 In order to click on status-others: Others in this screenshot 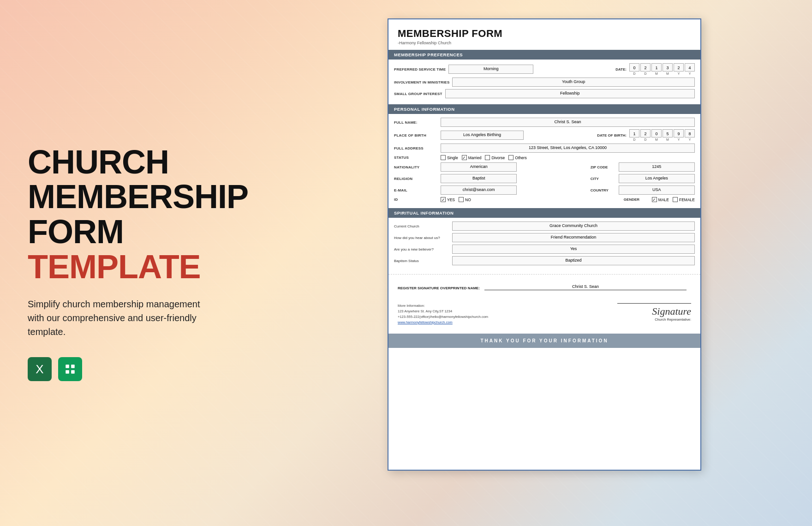, I will do `click(518, 158)`.